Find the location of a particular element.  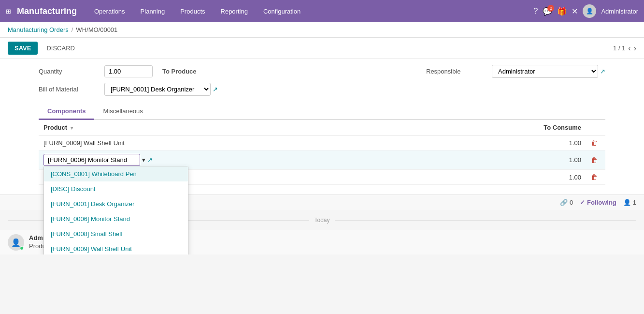

breadcrumb-parent: Manufacturing Orders is located at coordinates (38, 30).